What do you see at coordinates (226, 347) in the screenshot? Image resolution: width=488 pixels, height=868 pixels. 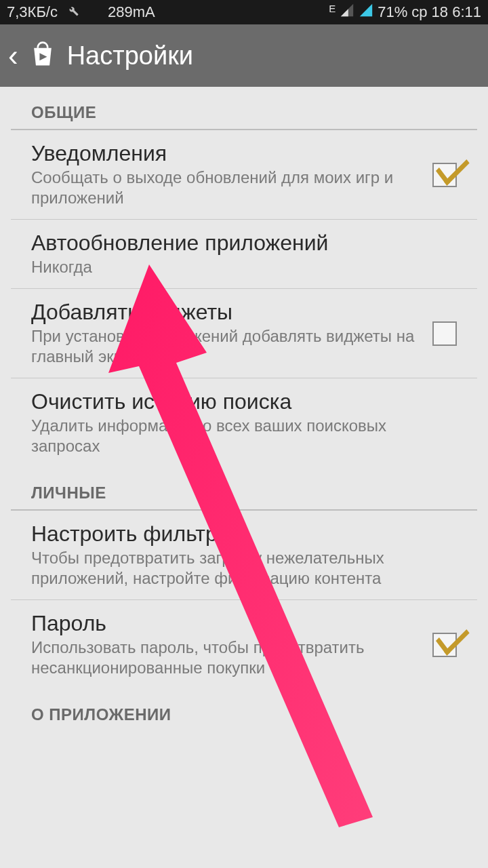 I see `setting-subtitle: При установке приложений добавлять видже…` at bounding box center [226, 347].